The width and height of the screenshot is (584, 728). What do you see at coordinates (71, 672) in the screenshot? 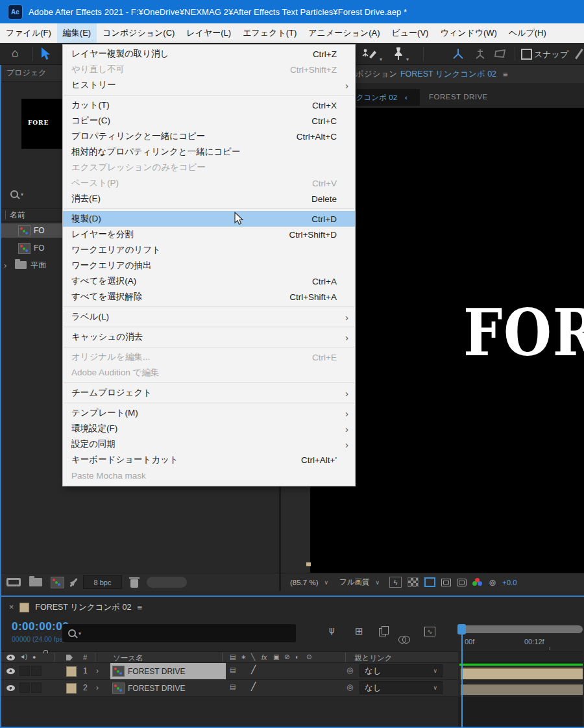
I see `layer-label-swatch` at bounding box center [71, 672].